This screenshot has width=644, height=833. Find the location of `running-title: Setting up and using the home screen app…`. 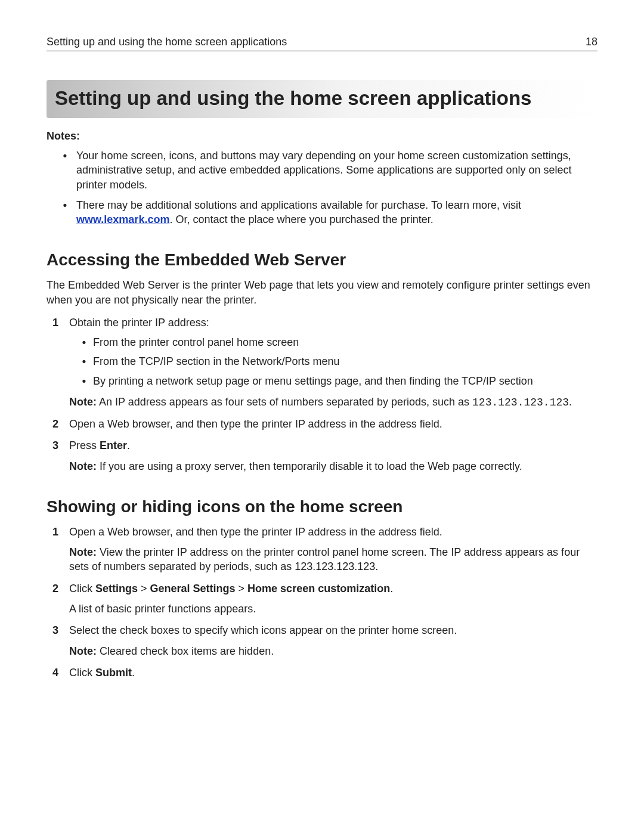

running-title: Setting up and using the home screen app… is located at coordinates (167, 42).